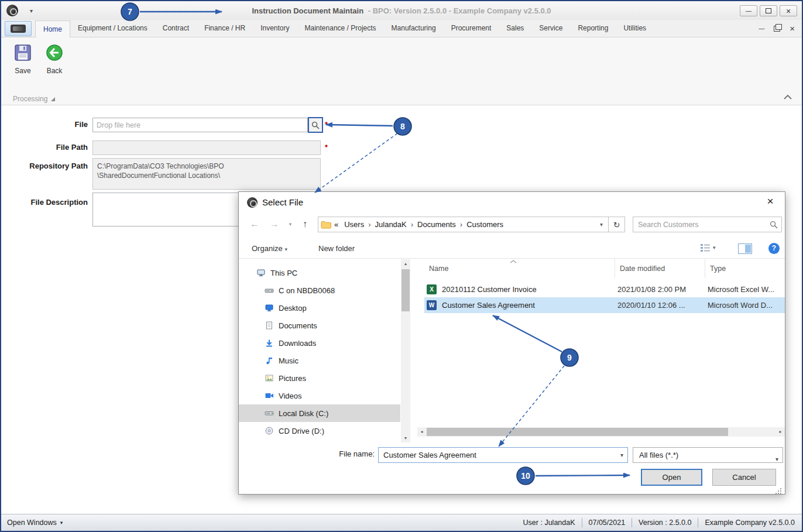 The image size is (803, 532). I want to click on window-title-sub: - BPO: Version 2.5.0.0 - Example Company…, so click(460, 11).